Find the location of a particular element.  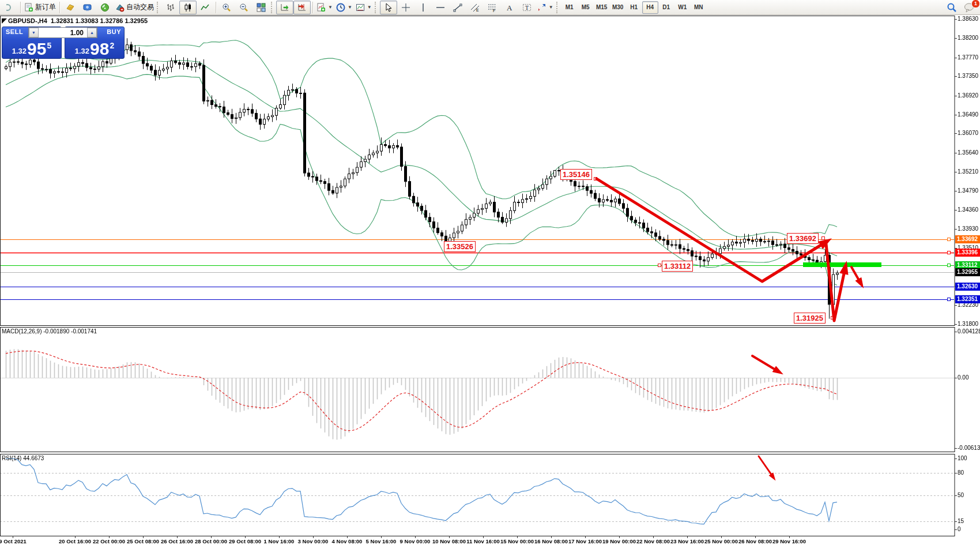

new-order-button: 新订单 is located at coordinates (40, 7).